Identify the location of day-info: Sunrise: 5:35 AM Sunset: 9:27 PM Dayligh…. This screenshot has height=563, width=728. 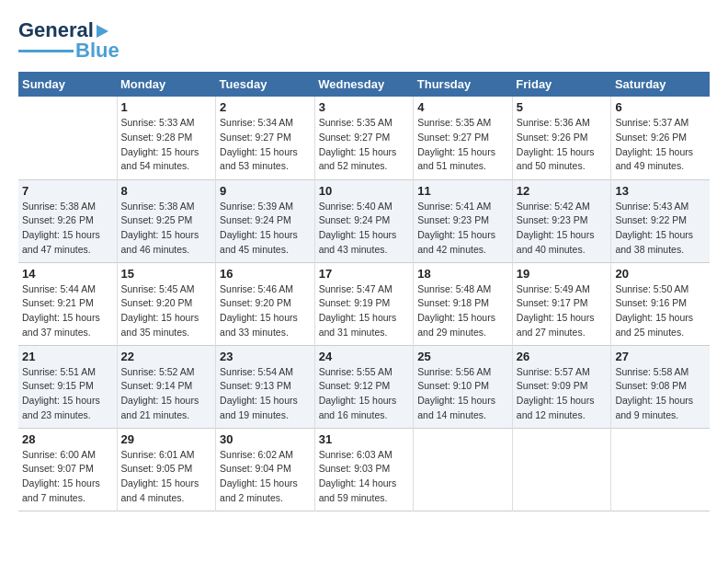
(364, 145).